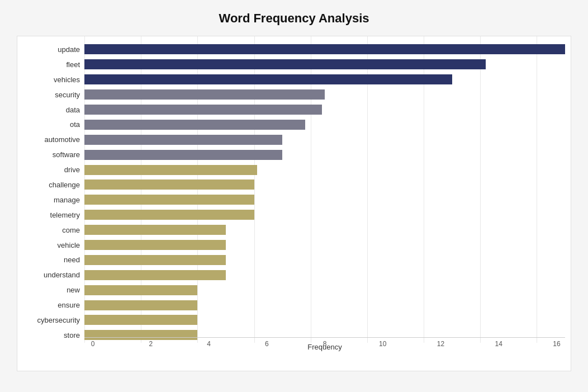 This screenshot has width=588, height=392. Describe the element at coordinates (49, 79) in the screenshot. I see `bar-label: vehicles` at that location.